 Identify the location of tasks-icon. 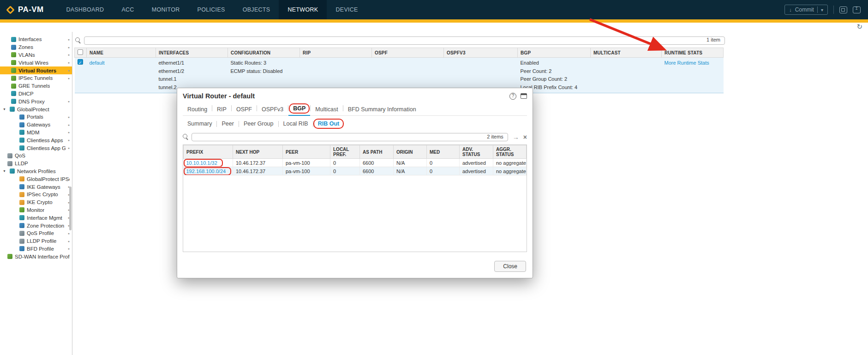
(856, 10).